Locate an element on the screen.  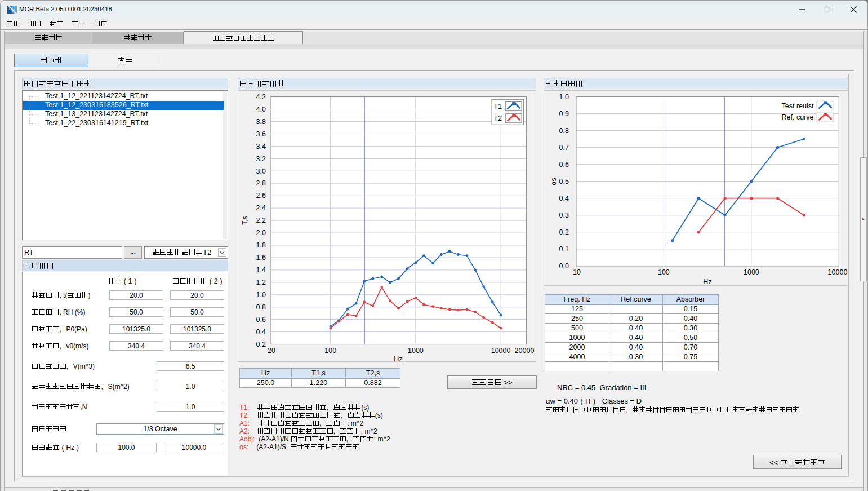
svg-text: 3.6 is located at coordinates (261, 134).